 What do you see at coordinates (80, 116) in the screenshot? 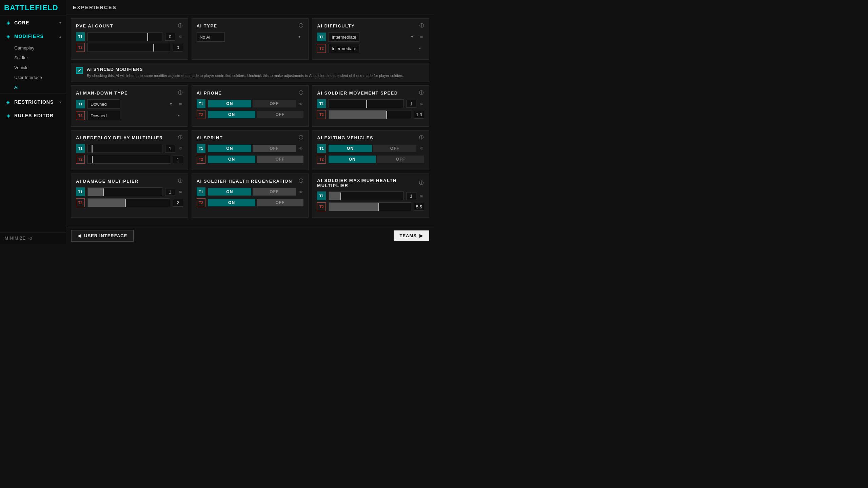
I see `man-down-t2-badge: T2` at bounding box center [80, 116].